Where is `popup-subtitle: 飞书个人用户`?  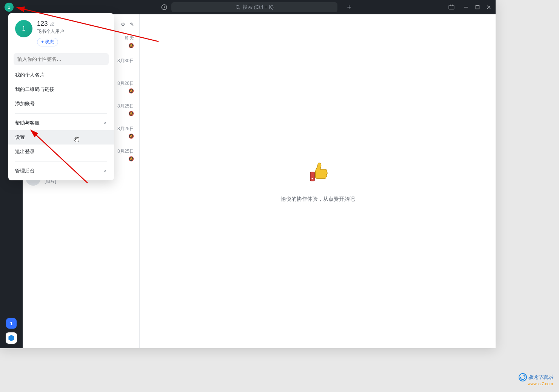 popup-subtitle: 飞书个人用户 is located at coordinates (51, 32).